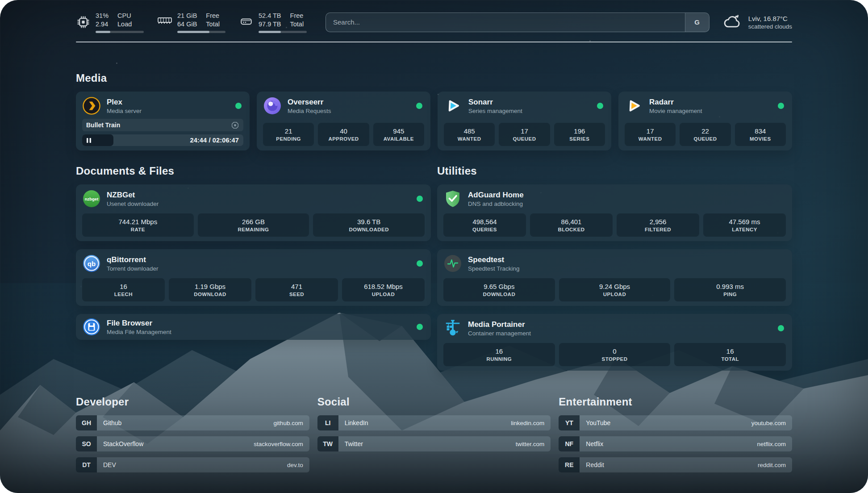  I want to click on section-title-documents: Documents & Files, so click(254, 171).